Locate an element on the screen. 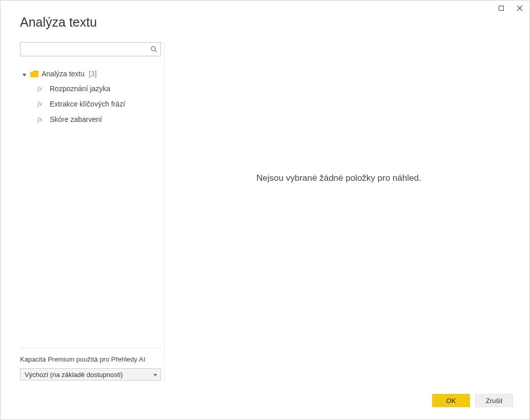  caret-down-icon is located at coordinates (25, 74).